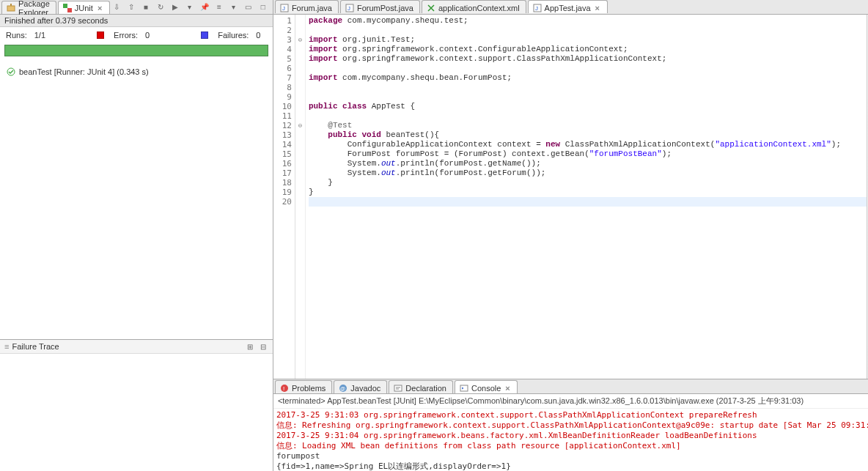  I want to click on line-number-gutter: 1234567891011121314151617181920, so click(284, 196).